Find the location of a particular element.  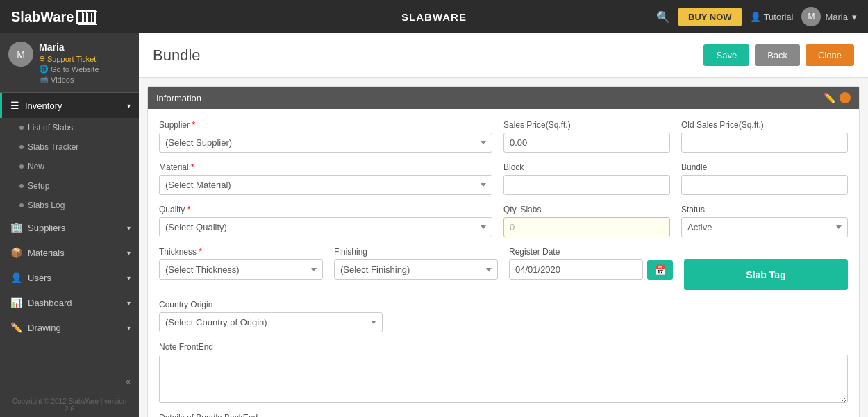

block-input is located at coordinates (587, 185).